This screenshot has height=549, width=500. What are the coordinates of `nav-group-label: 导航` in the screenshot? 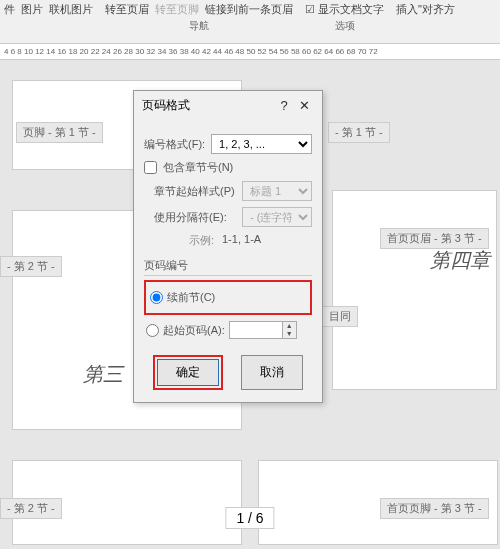 It's located at (199, 26).